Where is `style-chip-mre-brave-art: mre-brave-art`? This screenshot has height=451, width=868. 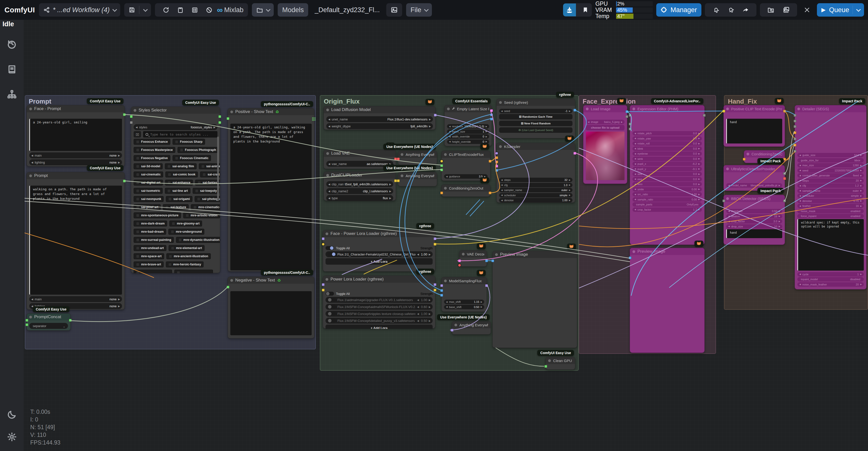
style-chip-mre-brave-art: mre-brave-art is located at coordinates (149, 264).